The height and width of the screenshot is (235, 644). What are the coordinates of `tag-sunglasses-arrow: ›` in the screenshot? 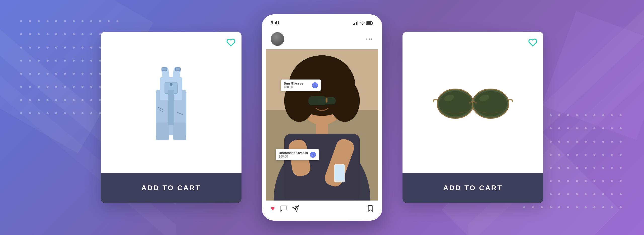 It's located at (315, 85).